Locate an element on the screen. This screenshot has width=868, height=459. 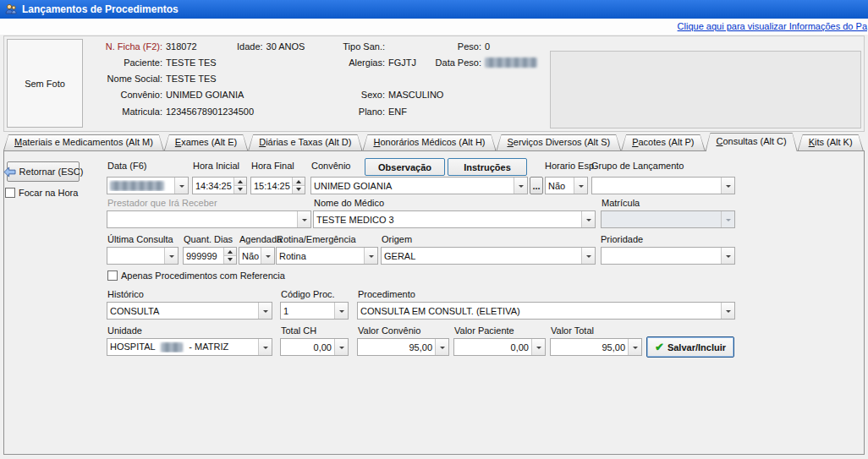
patient-idade-row: Idade: 30 ANOS is located at coordinates (271, 46).